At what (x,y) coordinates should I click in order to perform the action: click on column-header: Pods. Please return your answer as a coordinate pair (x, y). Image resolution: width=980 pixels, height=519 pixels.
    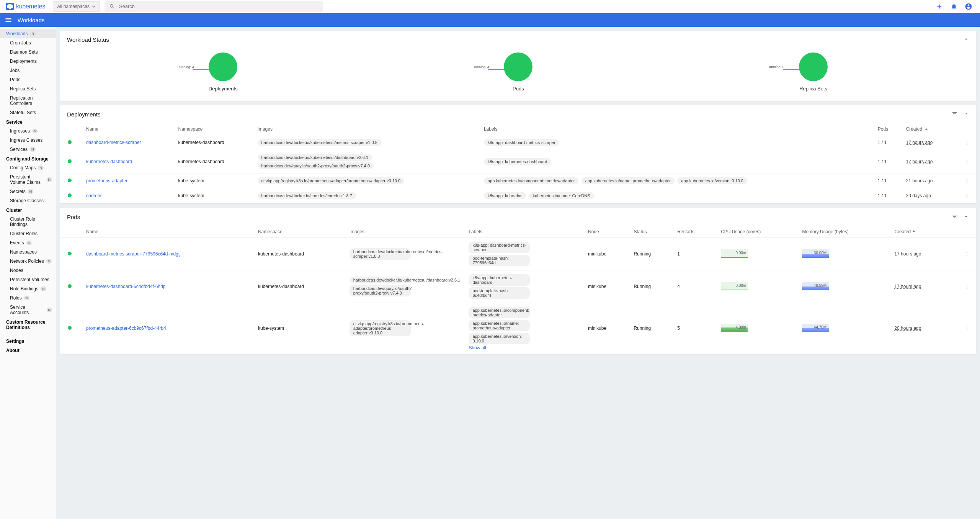
    Looking at the image, I should click on (887, 129).